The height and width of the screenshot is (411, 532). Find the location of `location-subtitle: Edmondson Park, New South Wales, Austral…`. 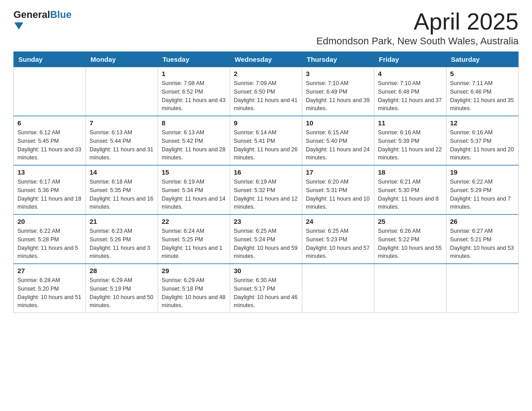

location-subtitle: Edmondson Park, New South Wales, Austral… is located at coordinates (417, 41).